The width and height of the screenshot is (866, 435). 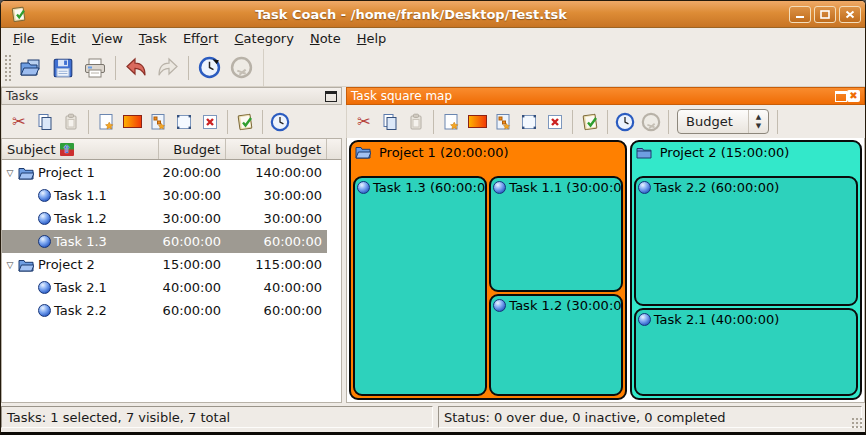 What do you see at coordinates (108, 38) in the screenshot?
I see `menu-view: View` at bounding box center [108, 38].